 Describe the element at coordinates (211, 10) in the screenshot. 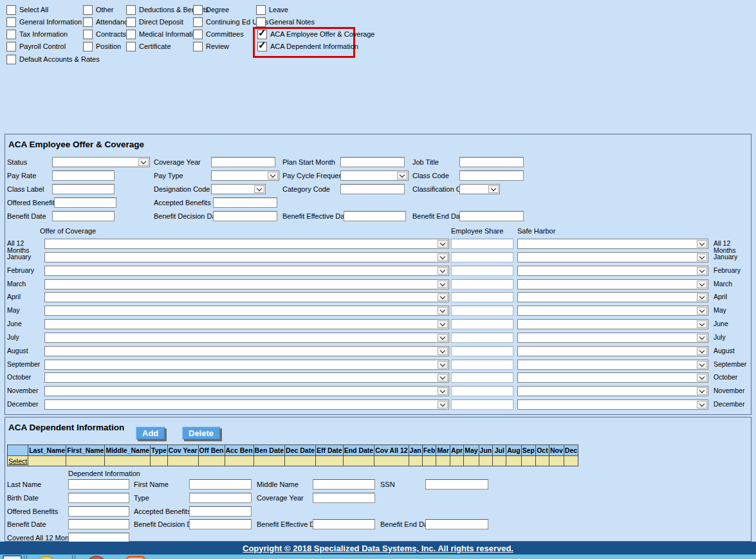

I see `checkbox-degree: Degree` at that location.